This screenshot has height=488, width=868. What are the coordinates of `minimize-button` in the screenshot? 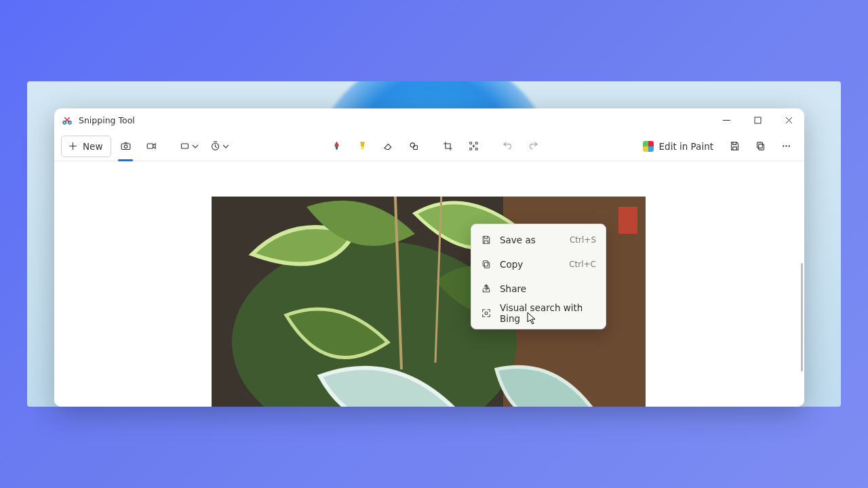 It's located at (726, 120).